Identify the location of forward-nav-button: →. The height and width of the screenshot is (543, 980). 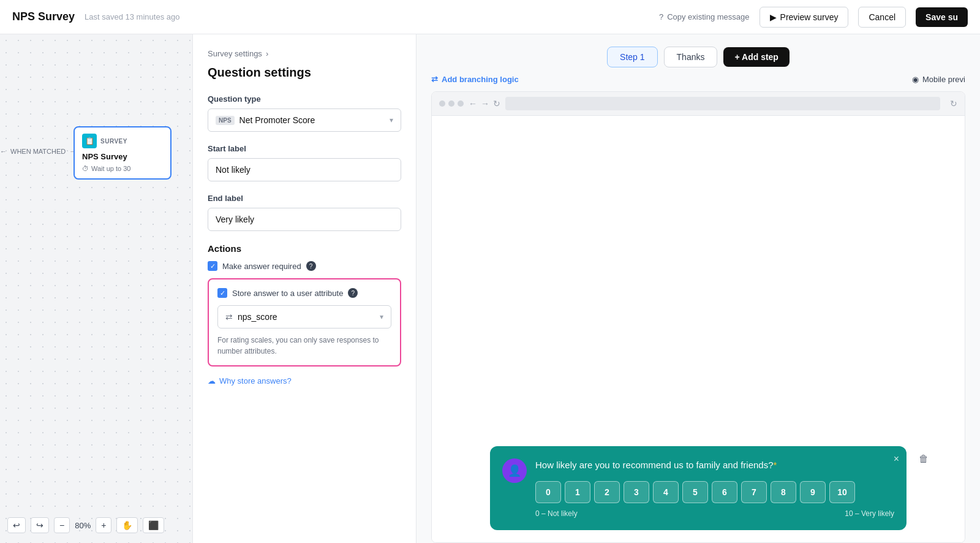
(485, 104).